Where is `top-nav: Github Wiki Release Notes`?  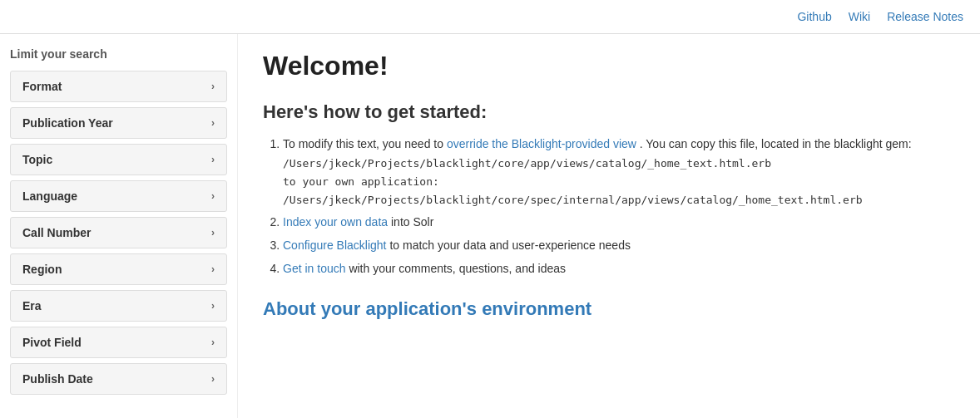 top-nav: Github Wiki Release Notes is located at coordinates (490, 17).